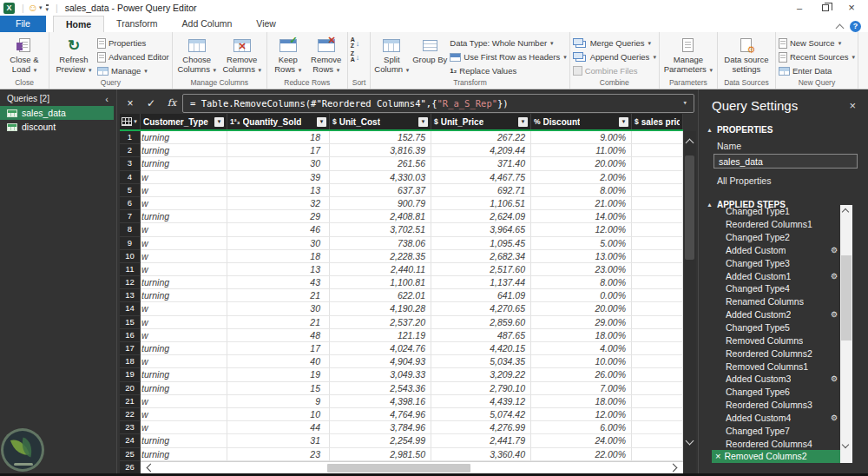 The height and width of the screenshot is (476, 868). What do you see at coordinates (718, 457) in the screenshot?
I see `delete-step-icon: ×` at bounding box center [718, 457].